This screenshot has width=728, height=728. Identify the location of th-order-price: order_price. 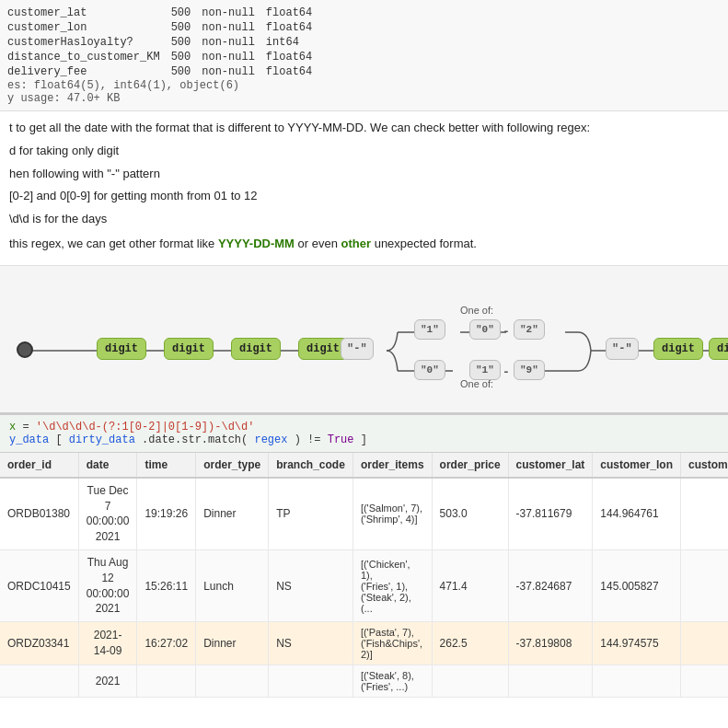
(469, 466).